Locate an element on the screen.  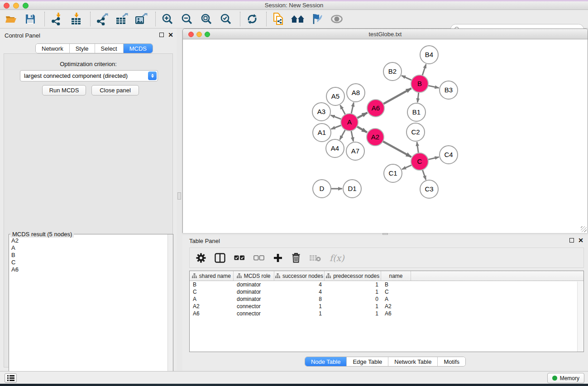
graphics-details-button is located at coordinates (317, 19).